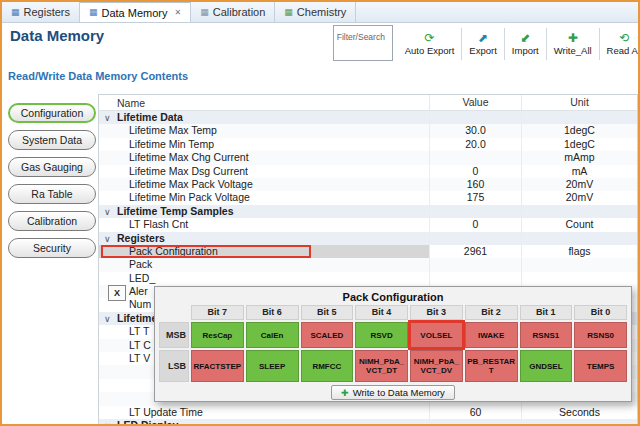 The height and width of the screenshot is (426, 640). I want to click on cell-value: 0, so click(475, 224).